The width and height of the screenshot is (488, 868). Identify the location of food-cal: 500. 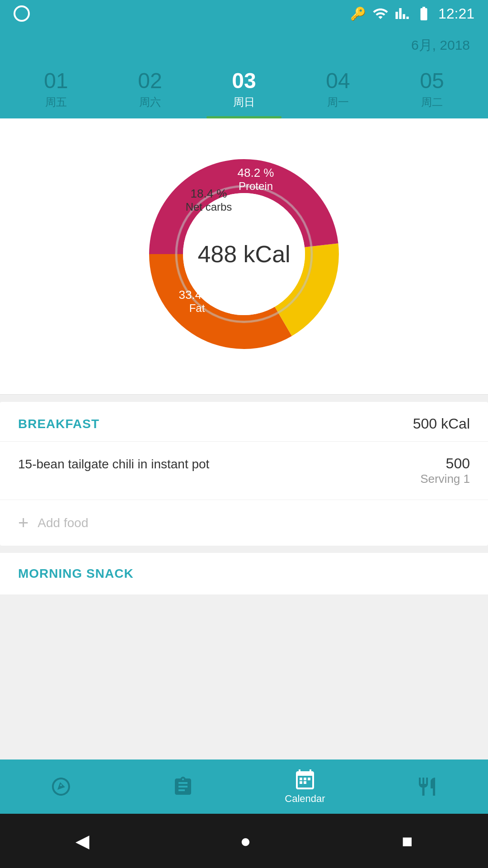
(445, 464).